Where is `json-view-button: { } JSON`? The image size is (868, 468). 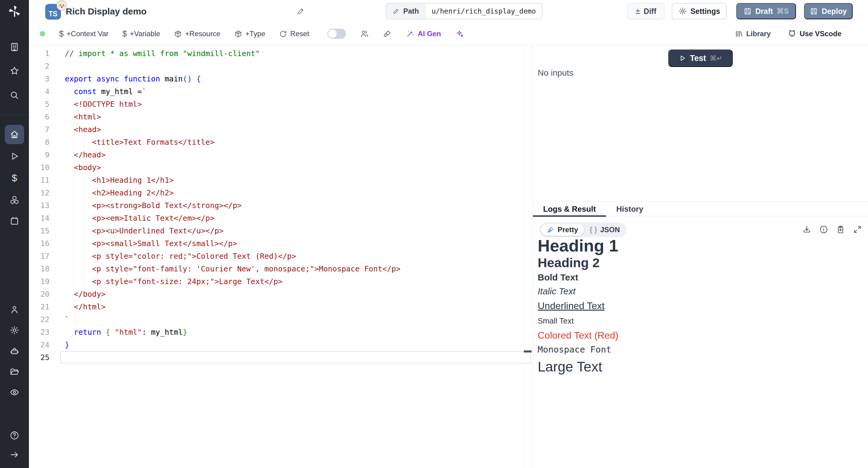 json-view-button: { } JSON is located at coordinates (604, 230).